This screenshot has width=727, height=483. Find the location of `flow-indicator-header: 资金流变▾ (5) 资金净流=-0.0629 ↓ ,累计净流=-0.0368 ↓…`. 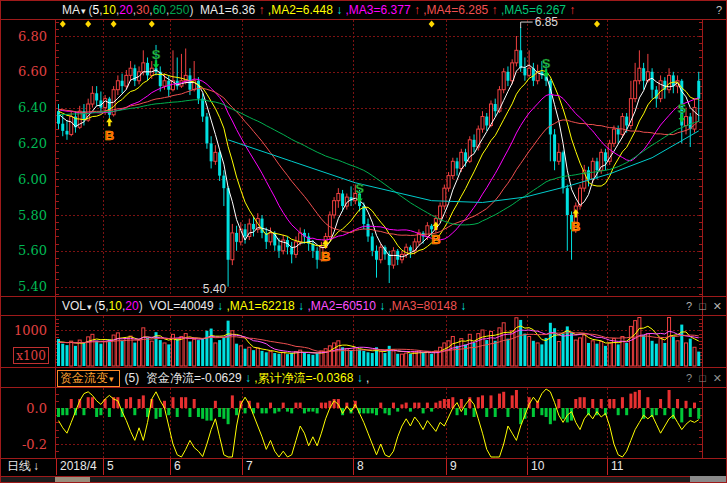

flow-indicator-header: 资金流变▾ (5) 资金净流=-0.0629 ↓ ,累计净流=-0.0368 ↓… is located at coordinates (364, 378).